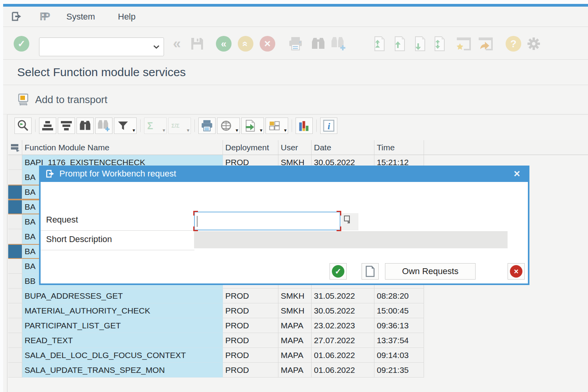 The width and height of the screenshot is (588, 392). What do you see at coordinates (251, 340) in the screenshot?
I see `cell-deployment: PROD` at bounding box center [251, 340].